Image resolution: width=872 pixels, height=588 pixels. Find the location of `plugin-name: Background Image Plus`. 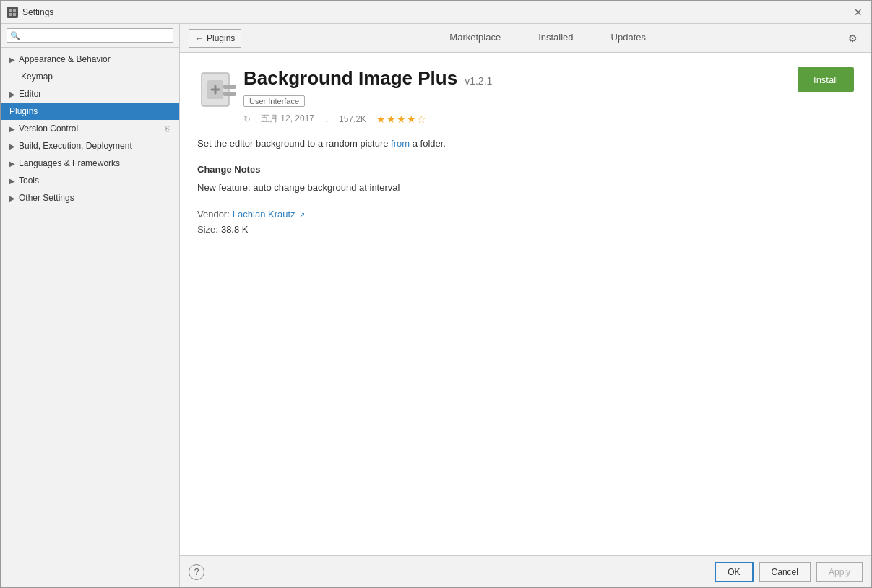

plugin-name: Background Image Plus is located at coordinates (350, 78).